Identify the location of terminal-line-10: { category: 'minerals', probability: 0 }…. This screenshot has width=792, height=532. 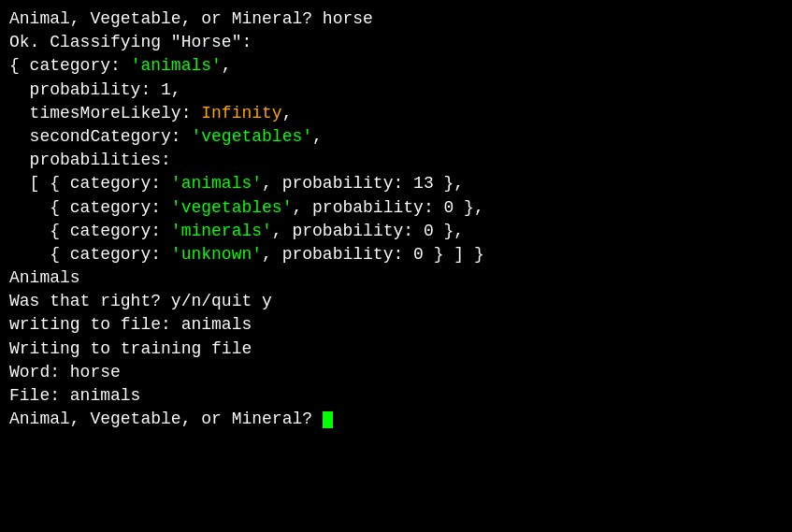
(396, 232).